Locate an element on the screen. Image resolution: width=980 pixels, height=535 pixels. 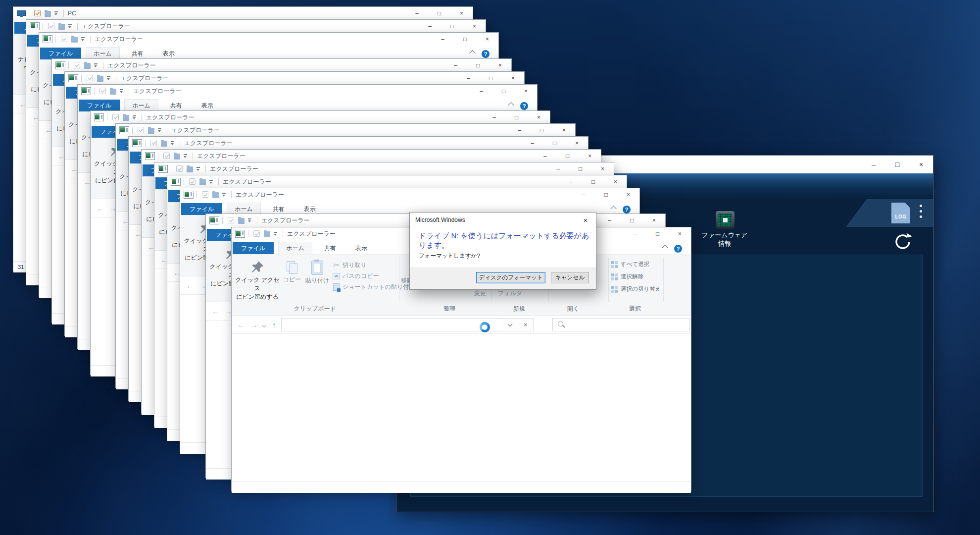
select-none-button: 選択解除 is located at coordinates (650, 276).